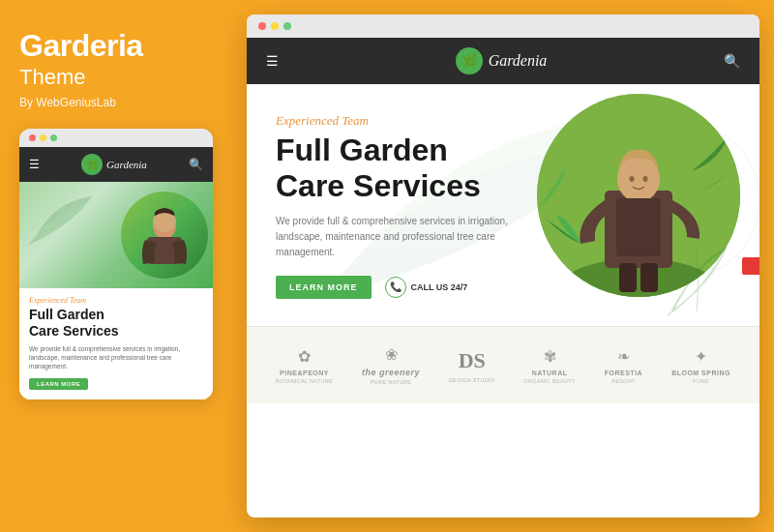 This screenshot has width=774, height=532. Describe the element at coordinates (396, 287) in the screenshot. I see `phone-icon: 📞` at that location.